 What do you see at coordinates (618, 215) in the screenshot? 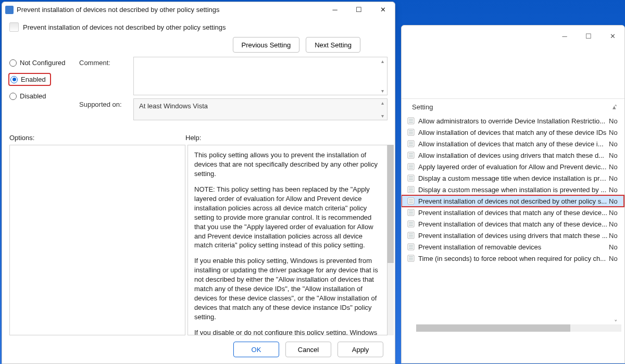
I see `bg-vertical-scroll-arrows: ˄ ˅` at bounding box center [618, 215].